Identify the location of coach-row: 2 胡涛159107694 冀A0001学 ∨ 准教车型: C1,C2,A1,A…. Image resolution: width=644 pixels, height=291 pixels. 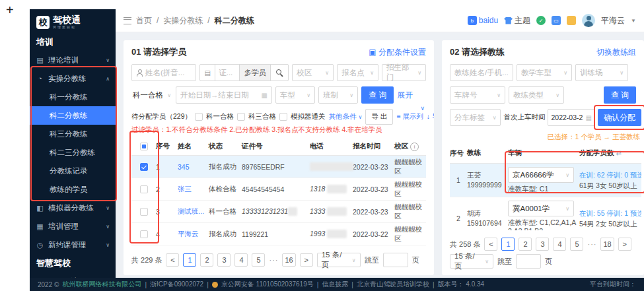
(546, 214).